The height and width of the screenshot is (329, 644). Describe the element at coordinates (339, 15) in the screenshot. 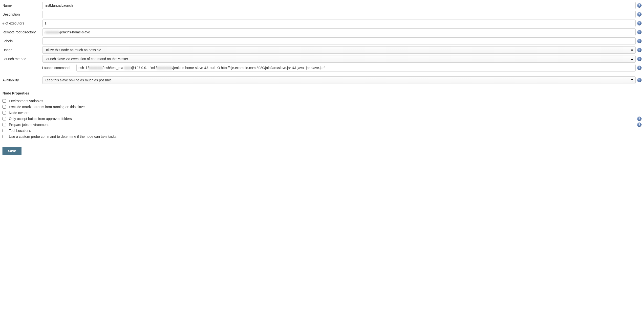

I see `description-input` at that location.